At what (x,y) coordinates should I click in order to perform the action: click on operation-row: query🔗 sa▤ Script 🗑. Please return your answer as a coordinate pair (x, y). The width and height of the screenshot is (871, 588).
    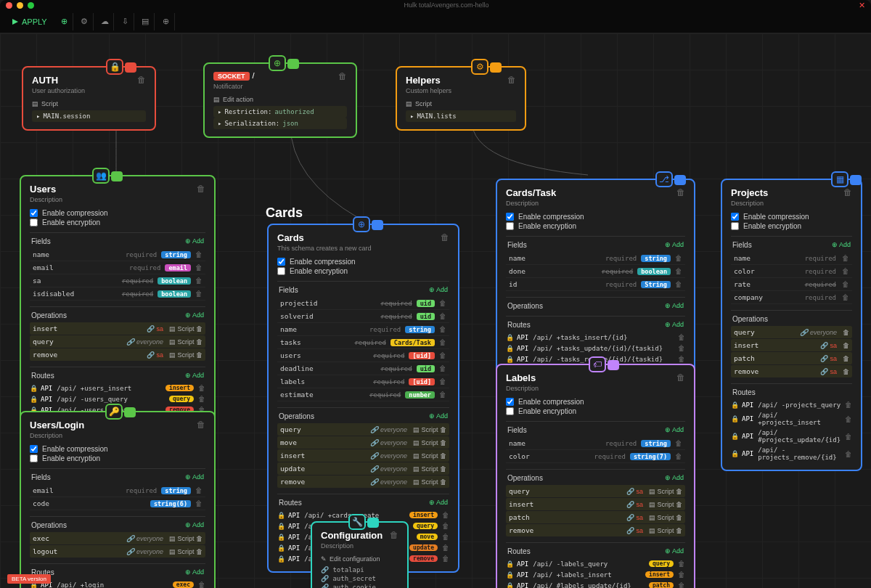
    Looking at the image, I should click on (595, 491).